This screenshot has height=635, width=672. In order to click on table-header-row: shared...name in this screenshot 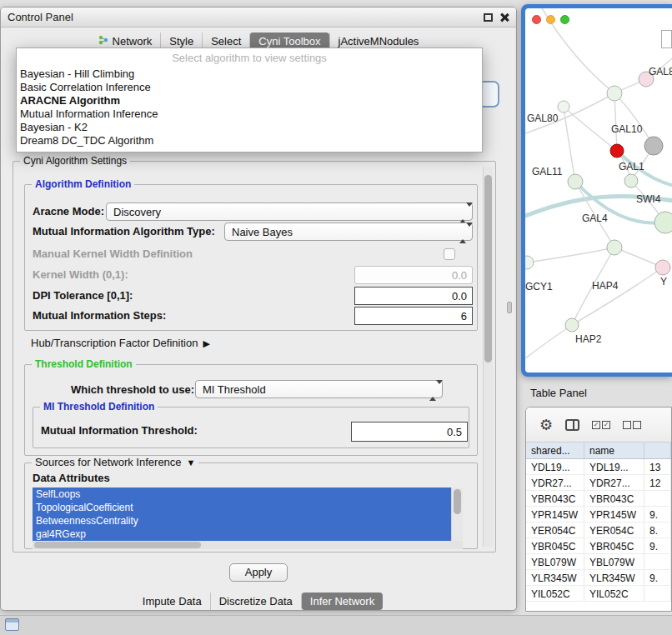, I will do `click(599, 451)`.